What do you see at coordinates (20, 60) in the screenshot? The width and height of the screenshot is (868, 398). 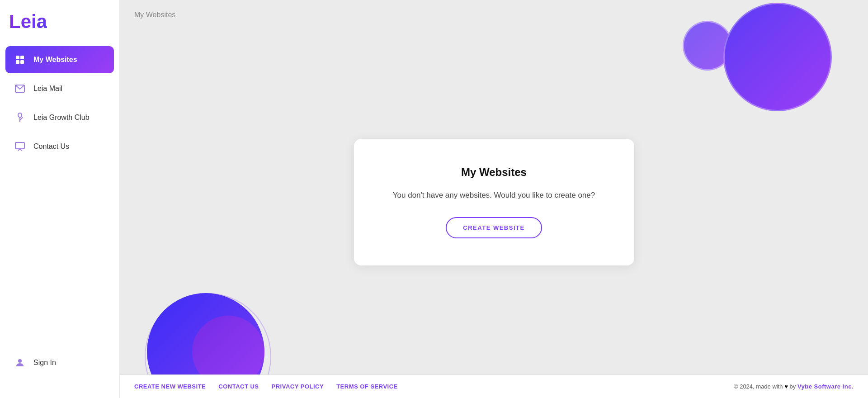 I see `grid-icon` at bounding box center [20, 60].